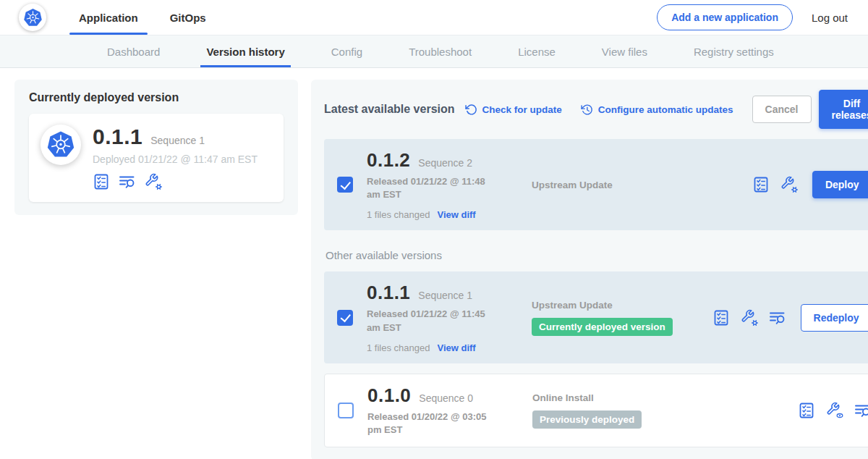 This screenshot has height=459, width=868. I want to click on version-number: 0.1.0, so click(389, 395).